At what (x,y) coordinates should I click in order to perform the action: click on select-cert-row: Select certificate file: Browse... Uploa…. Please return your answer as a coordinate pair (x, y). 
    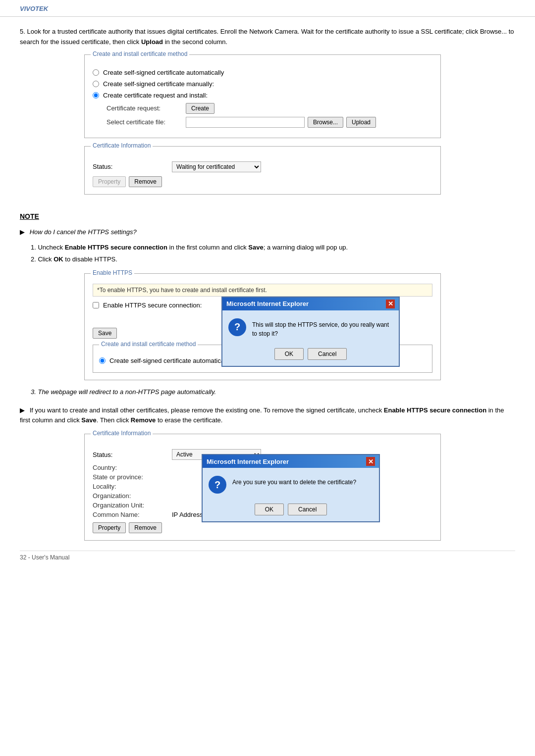
    Looking at the image, I should click on (269, 122).